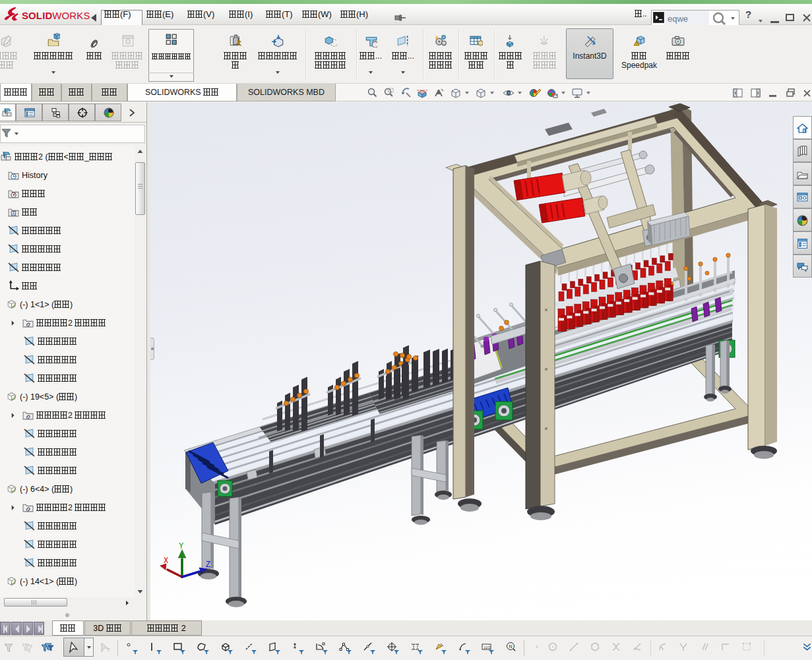 The image size is (812, 660). I want to click on svg-text: SOLIDWORKS, so click(55, 16).